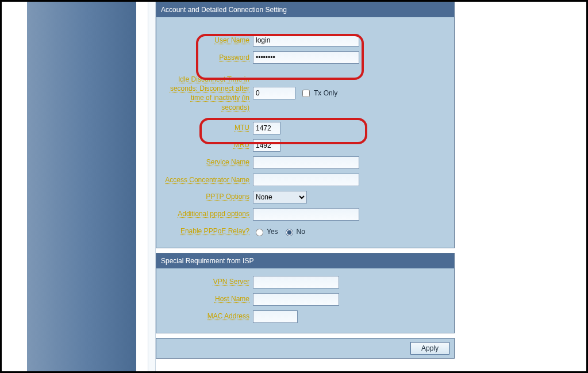  Describe the element at coordinates (325, 93) in the screenshot. I see `txonly-label: Tx Only` at that location.